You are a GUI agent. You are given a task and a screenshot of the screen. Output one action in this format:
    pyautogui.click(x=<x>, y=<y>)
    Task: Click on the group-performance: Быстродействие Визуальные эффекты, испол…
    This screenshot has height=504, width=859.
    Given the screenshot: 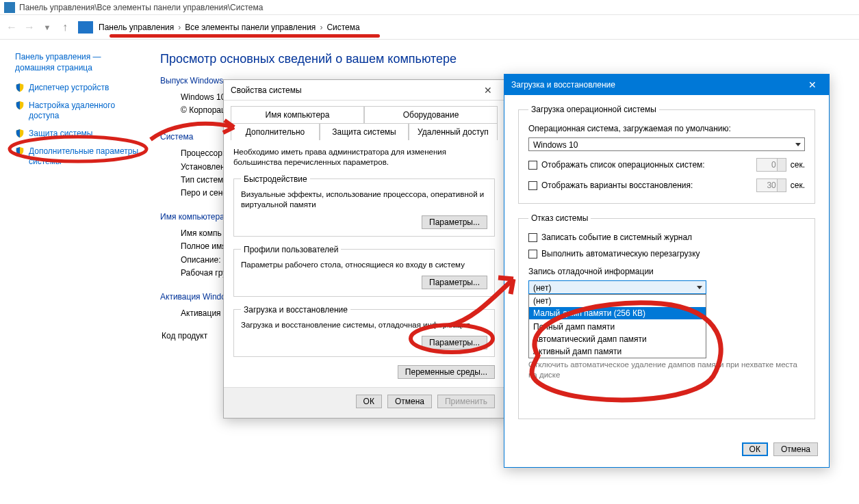 What is the action you would take?
    pyautogui.click(x=364, y=205)
    